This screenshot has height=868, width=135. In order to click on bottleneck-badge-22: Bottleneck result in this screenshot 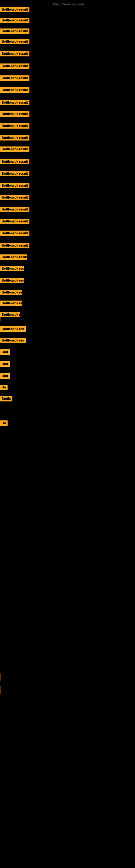, I will do `click(13, 257)`.